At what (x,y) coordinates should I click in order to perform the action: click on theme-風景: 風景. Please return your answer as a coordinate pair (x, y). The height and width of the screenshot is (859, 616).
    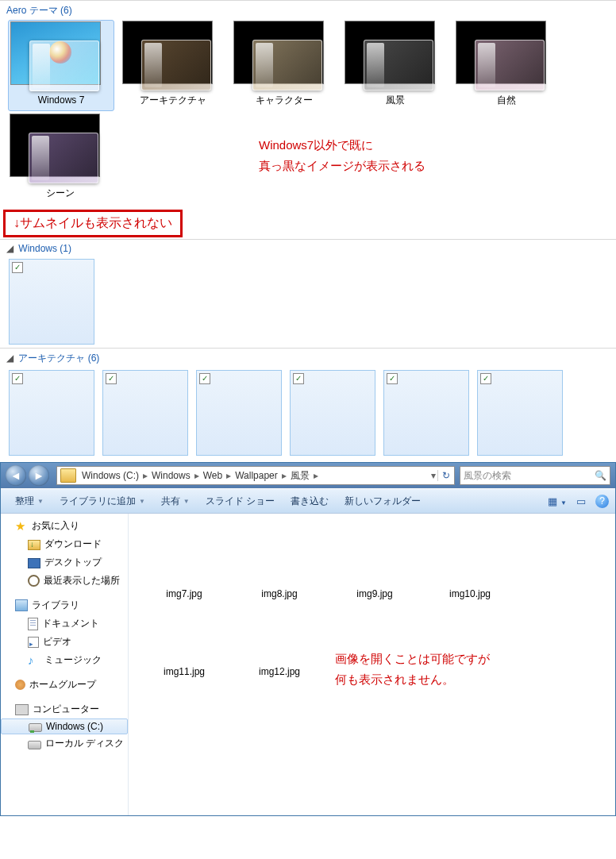
    Looking at the image, I should click on (395, 65).